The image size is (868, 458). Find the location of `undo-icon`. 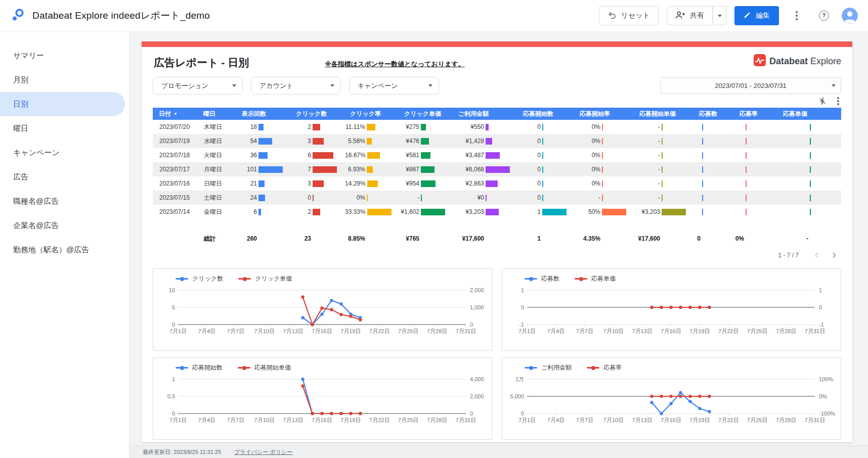

undo-icon is located at coordinates (612, 16).